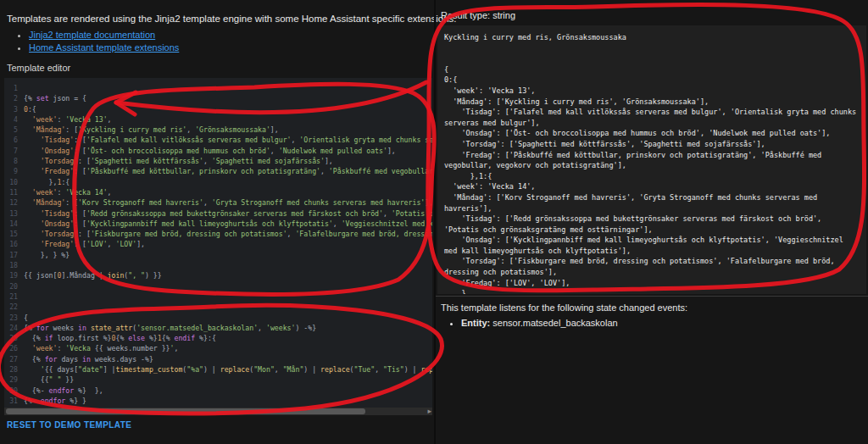 This screenshot has height=444, width=868. Describe the element at coordinates (429, 411) in the screenshot. I see `scrollbar-arrow-icon: ▸` at that location.